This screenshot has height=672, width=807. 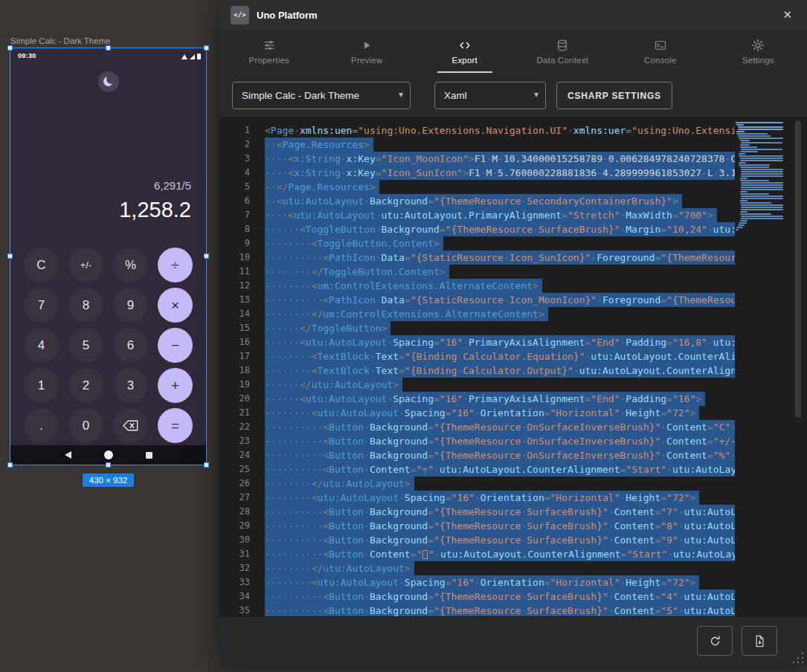 I want to click on code-line: 2··<Page.Resources>, so click(x=478, y=144).